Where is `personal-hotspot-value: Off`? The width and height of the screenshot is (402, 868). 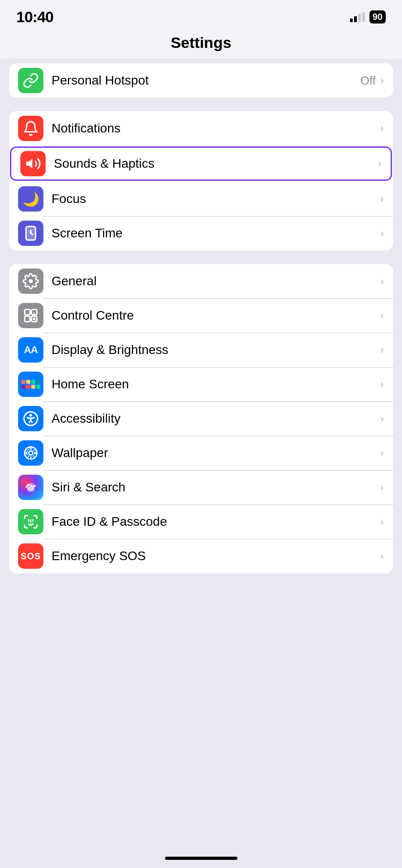
personal-hotspot-value: Off is located at coordinates (368, 80).